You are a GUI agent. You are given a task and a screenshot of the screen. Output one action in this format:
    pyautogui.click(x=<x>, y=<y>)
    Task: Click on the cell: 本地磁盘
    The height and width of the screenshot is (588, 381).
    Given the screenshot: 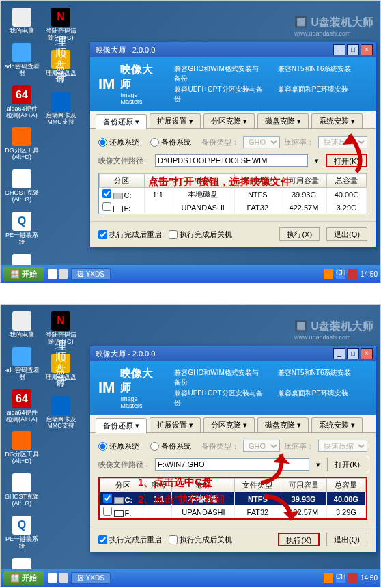 What is the action you would take?
    pyautogui.click(x=203, y=195)
    